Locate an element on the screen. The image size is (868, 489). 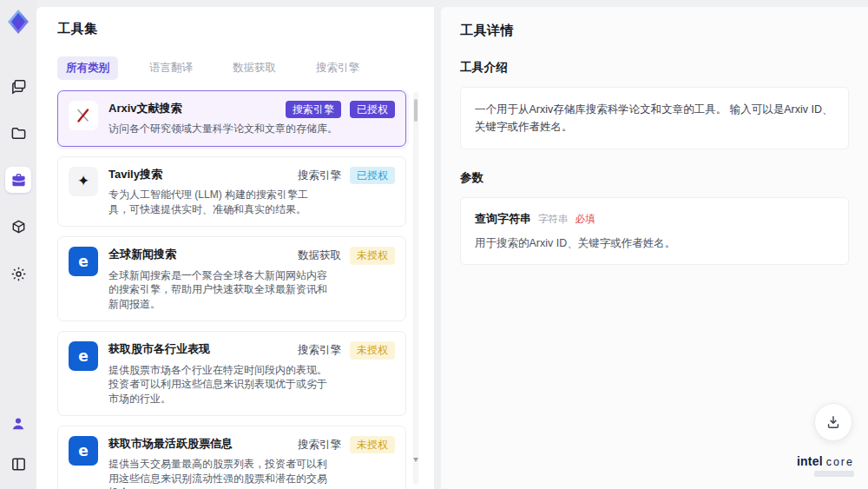
user-icon is located at coordinates (18, 424).